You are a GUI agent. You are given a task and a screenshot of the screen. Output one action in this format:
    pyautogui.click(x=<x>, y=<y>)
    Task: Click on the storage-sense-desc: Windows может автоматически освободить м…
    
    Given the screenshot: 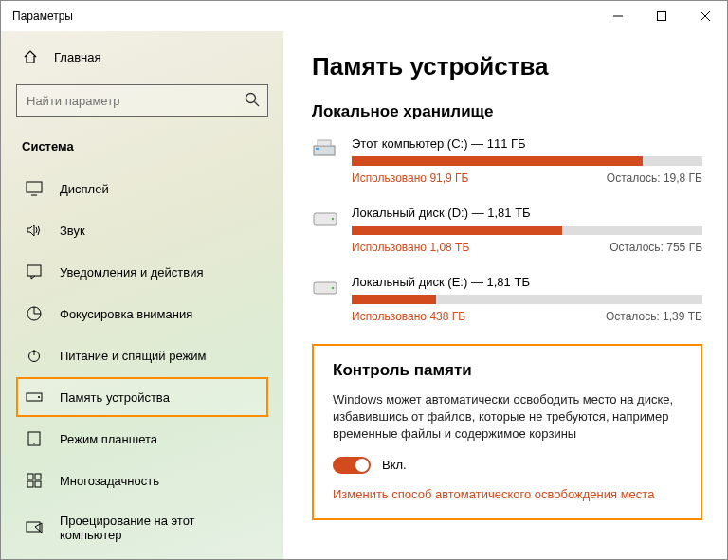 What is the action you would take?
    pyautogui.click(x=507, y=417)
    